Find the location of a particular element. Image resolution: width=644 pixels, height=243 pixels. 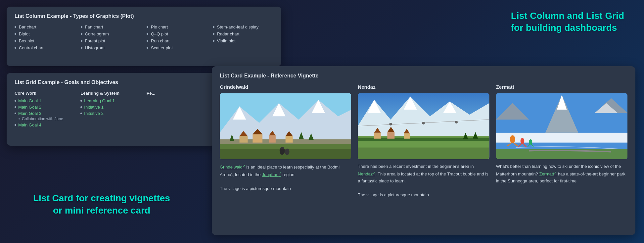

grindelwald-text: Grindelwald↗ is an ideal place to learn … is located at coordinates (285, 181).